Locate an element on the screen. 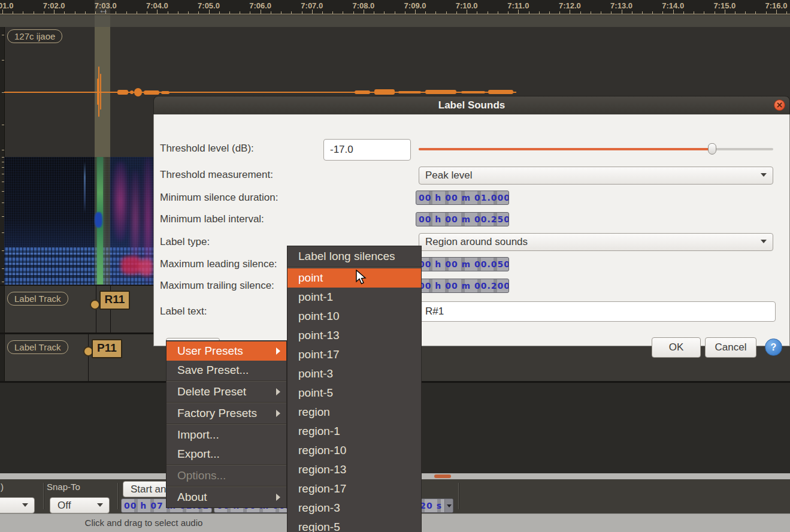 Image resolution: width=790 pixels, height=532 pixels. preset-item-point-3: point-3 is located at coordinates (355, 374).